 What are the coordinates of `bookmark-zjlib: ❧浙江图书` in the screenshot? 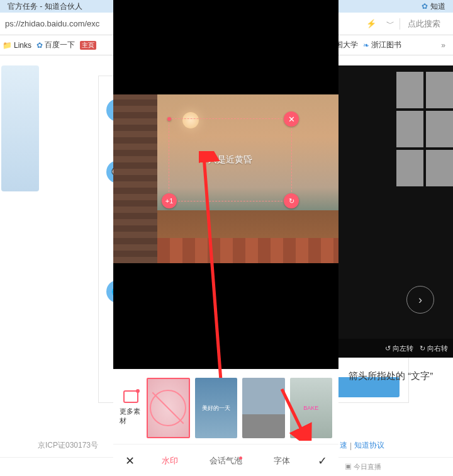 It's located at (383, 45).